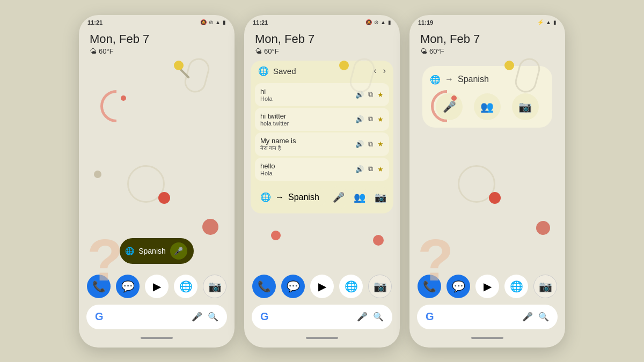  I want to click on original-3: My name is, so click(306, 141).